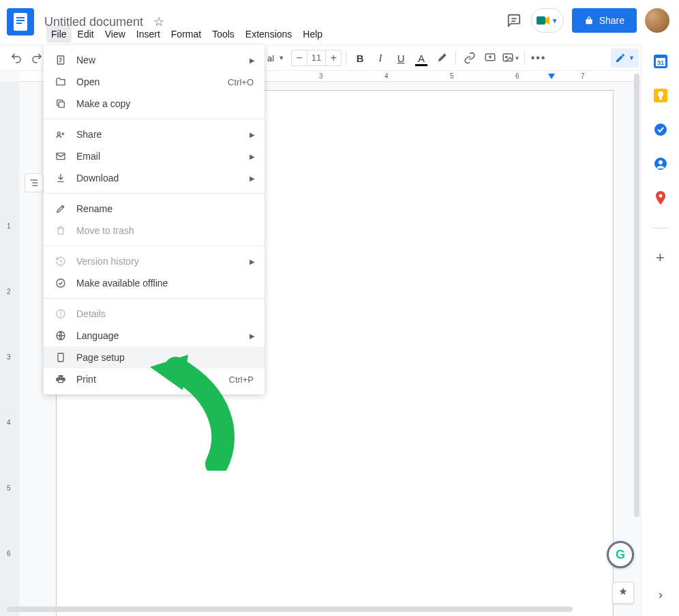 The height and width of the screenshot is (616, 679). I want to click on ruler-tick: 4, so click(9, 423).